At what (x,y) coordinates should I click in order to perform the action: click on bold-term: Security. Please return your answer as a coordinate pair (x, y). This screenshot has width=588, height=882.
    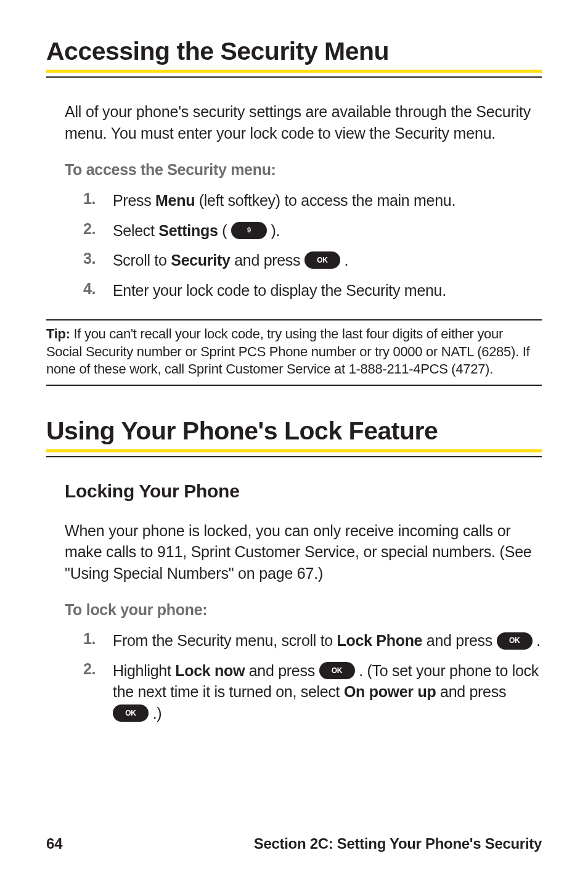
    Looking at the image, I should click on (200, 260).